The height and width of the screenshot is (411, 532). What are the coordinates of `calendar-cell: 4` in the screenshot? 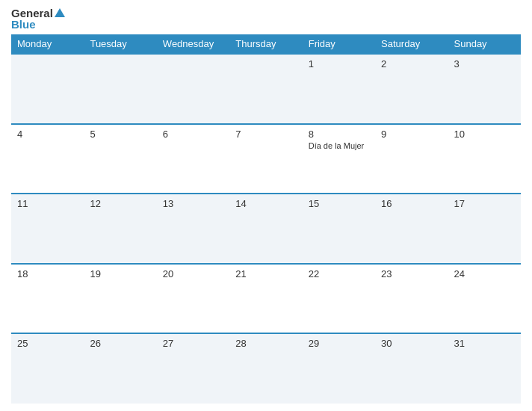 It's located at (48, 159).